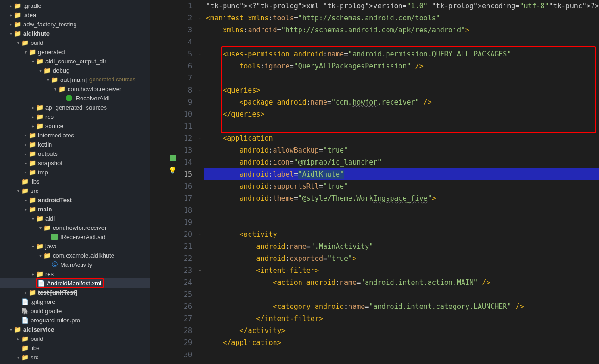 This screenshot has width=599, height=364. What do you see at coordinates (402, 102) in the screenshot?
I see `code-line: <package android:name="com.howfor.receiv…` at bounding box center [402, 102].